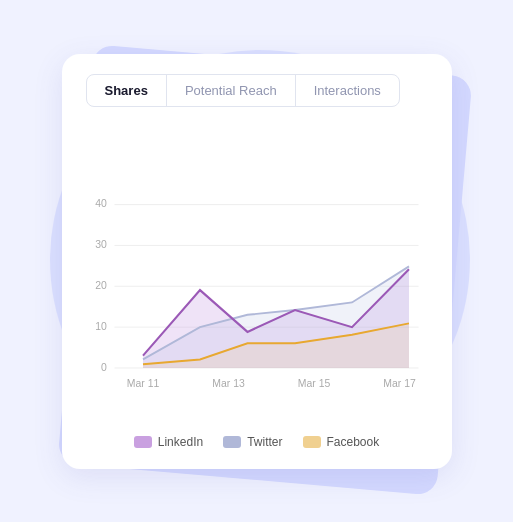  Describe the element at coordinates (101, 204) in the screenshot. I see `svg-text: 40` at that location.